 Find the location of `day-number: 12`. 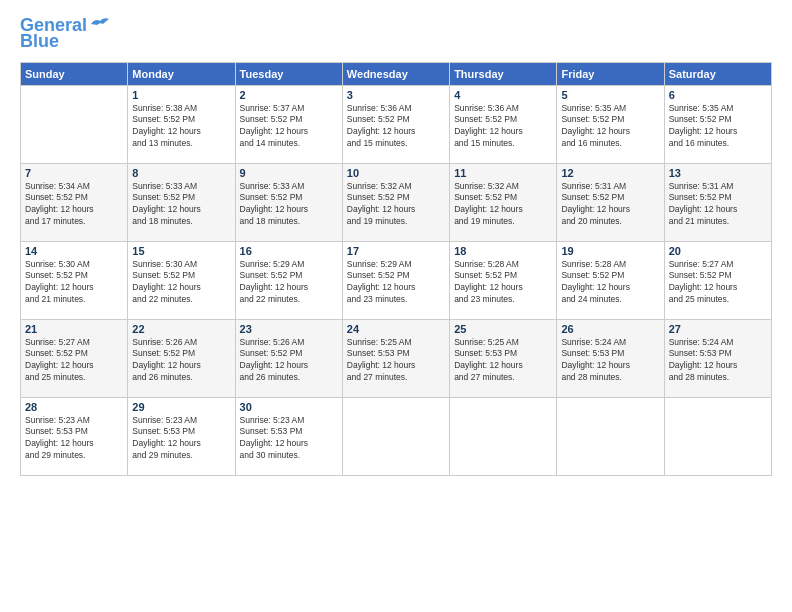

day-number: 12 is located at coordinates (610, 173).